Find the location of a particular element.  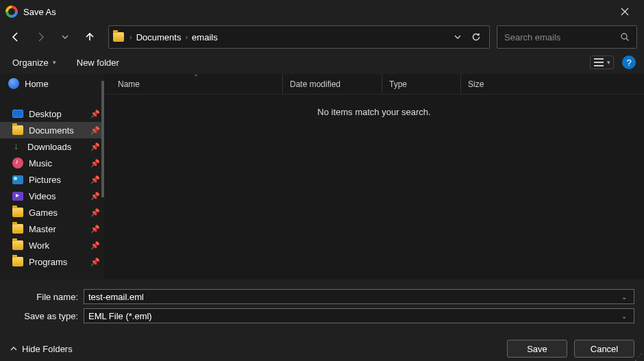

sidebar-item-home: Home is located at coordinates (52, 84).